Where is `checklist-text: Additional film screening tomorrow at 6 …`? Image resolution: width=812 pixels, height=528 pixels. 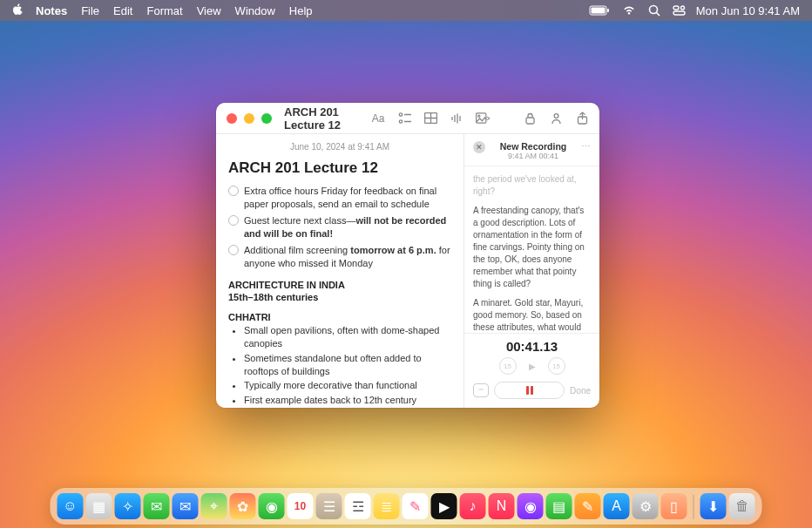
checklist-text: Additional film screening tomorrow at 6 … is located at coordinates (348, 257).